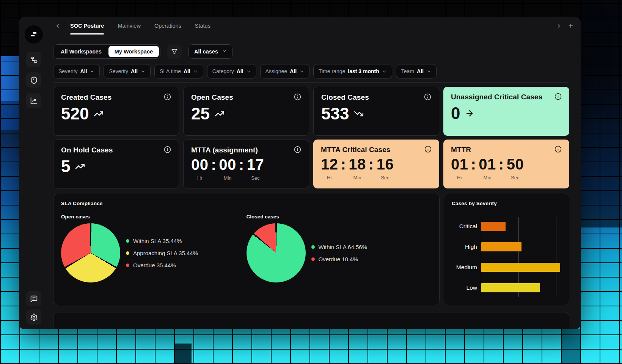  What do you see at coordinates (34, 317) in the screenshot?
I see `sidebar-item-settings` at bounding box center [34, 317].